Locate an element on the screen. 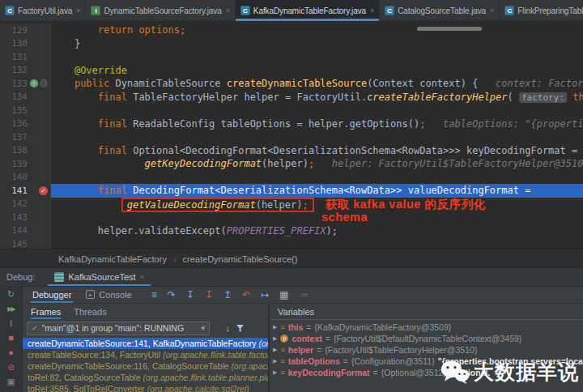  editor-gutter: 141✓ is located at coordinates (26, 191).